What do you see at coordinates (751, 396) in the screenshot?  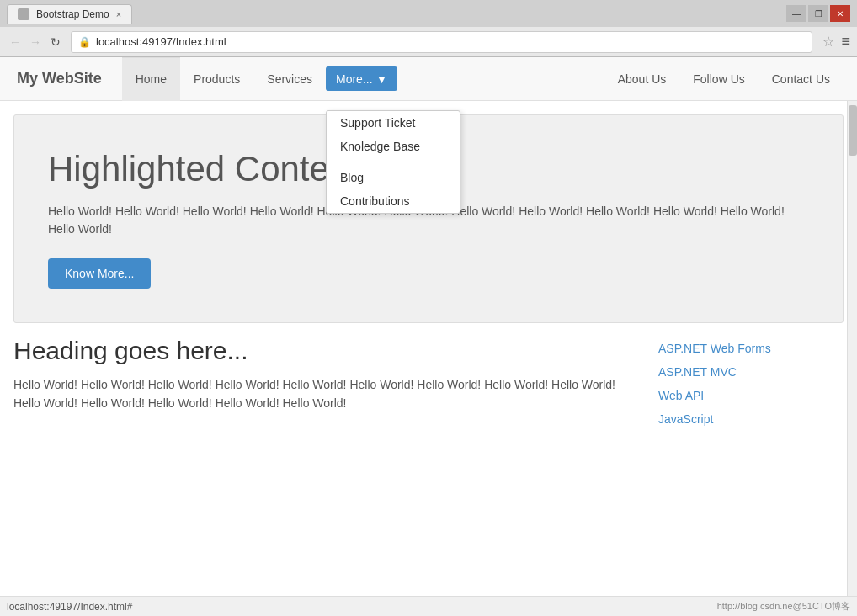 I see `sidebar-link-webapi: Web API` at bounding box center [751, 396].